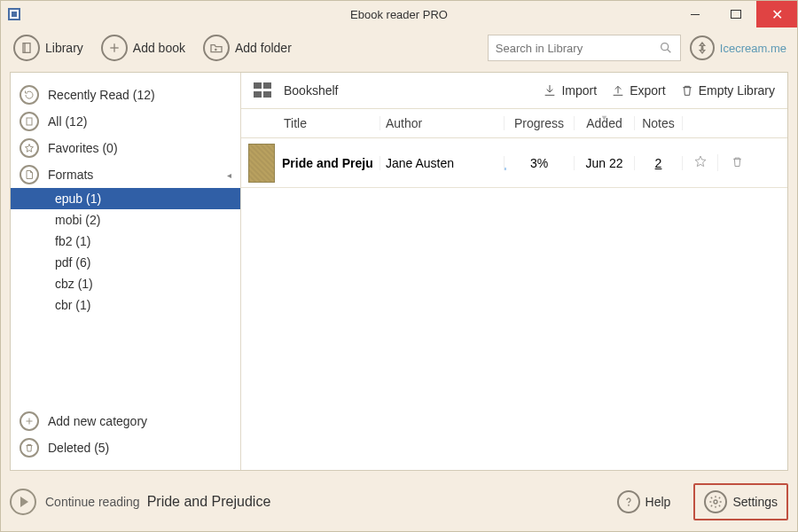  Describe the element at coordinates (126, 121) in the screenshot. I see `sidebar-item-all: All (12)` at that location.